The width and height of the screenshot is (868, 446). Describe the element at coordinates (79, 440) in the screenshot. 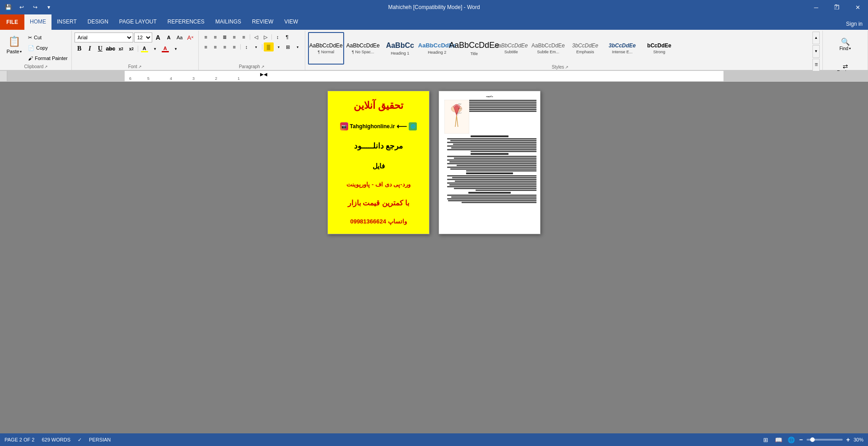

I see `spell-check-icon: ✓` at that location.